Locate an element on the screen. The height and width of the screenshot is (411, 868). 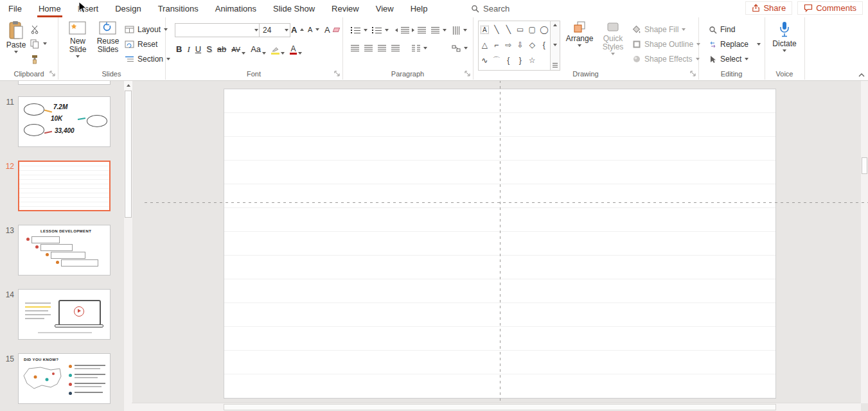
font-color-button: A is located at coordinates (296, 48).